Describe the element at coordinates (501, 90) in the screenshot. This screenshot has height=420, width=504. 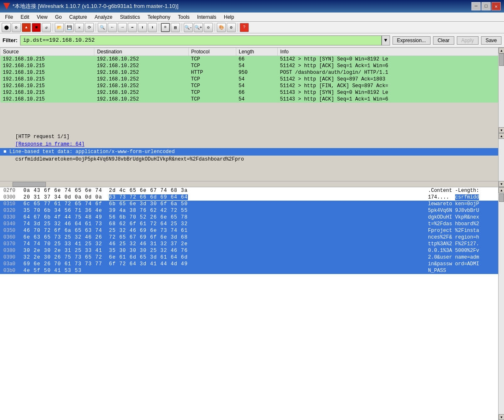
I see `packet-list-vscroll: ▲ ▼` at that location.